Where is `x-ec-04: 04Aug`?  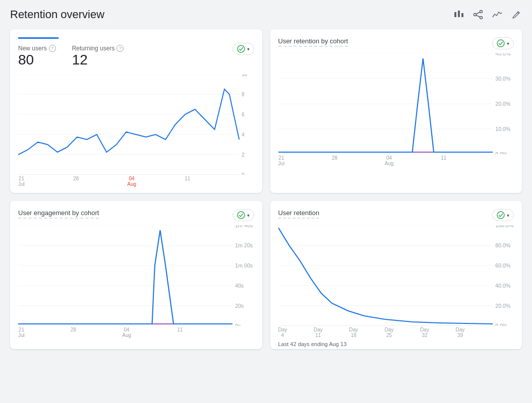
x-ec-04: 04Aug is located at coordinates (127, 332).